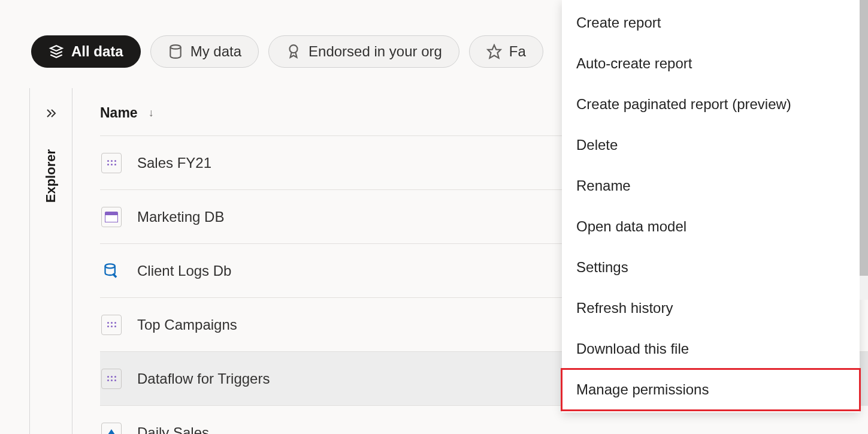 This screenshot has height=434, width=868. I want to click on stack-icon, so click(56, 52).